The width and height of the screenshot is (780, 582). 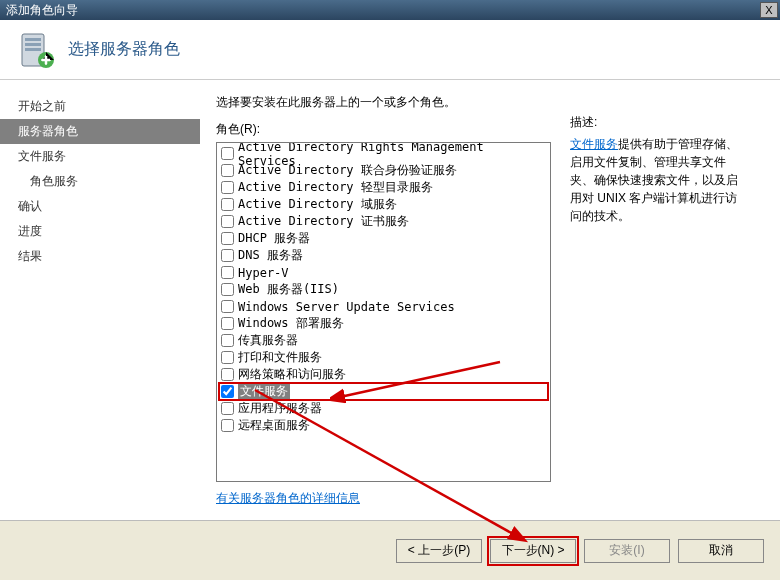 What do you see at coordinates (384, 426) in the screenshot?
I see `role-item: 远程桌面服务` at bounding box center [384, 426].